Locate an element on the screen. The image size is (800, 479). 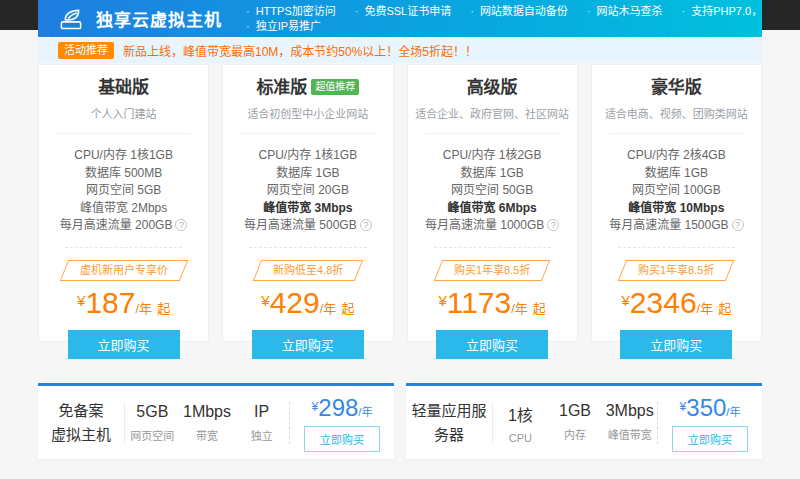
spec-column: 1核 CPU is located at coordinates (520, 423).